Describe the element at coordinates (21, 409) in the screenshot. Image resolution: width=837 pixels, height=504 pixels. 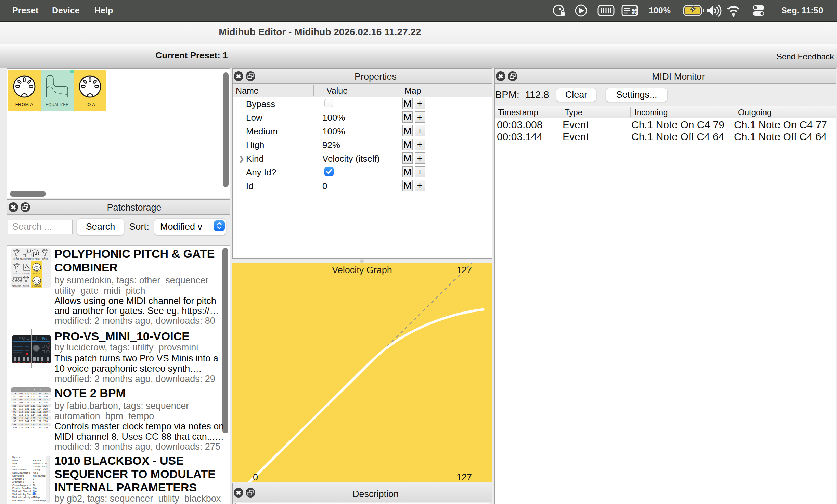
I see `svg-text: 112` at that location.